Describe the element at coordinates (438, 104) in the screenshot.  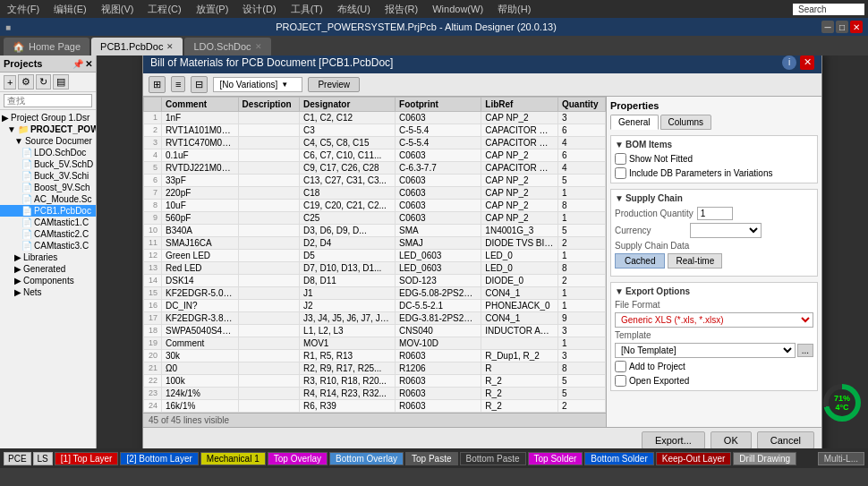
I see `col-footprint: Footprint` at that location.